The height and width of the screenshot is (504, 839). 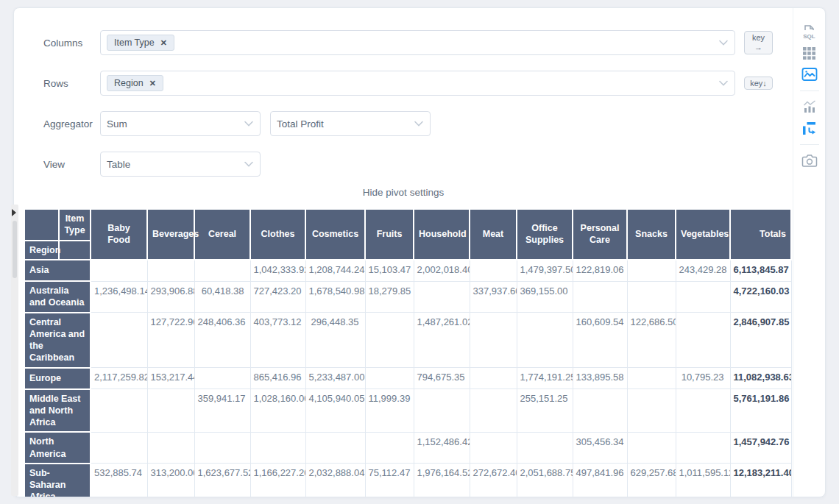 What do you see at coordinates (171, 297) in the screenshot?
I see `value-cell: 293,906.88` at bounding box center [171, 297].